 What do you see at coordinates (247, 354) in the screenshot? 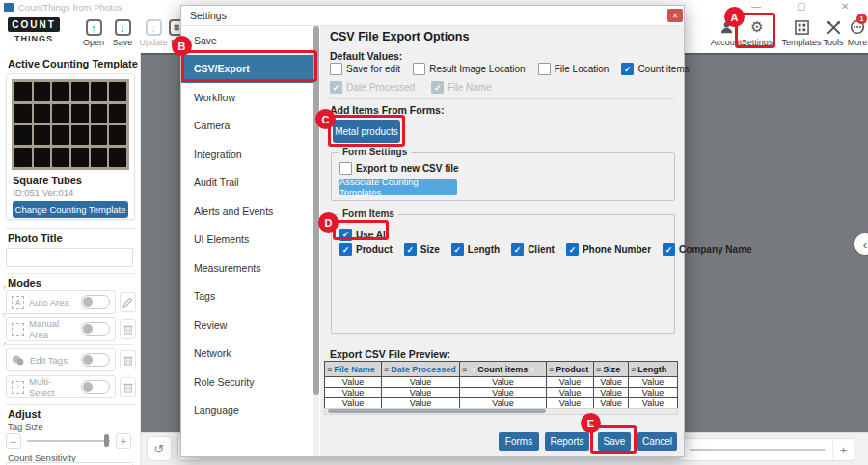
I see `settings-menu-network: Network` at bounding box center [247, 354].